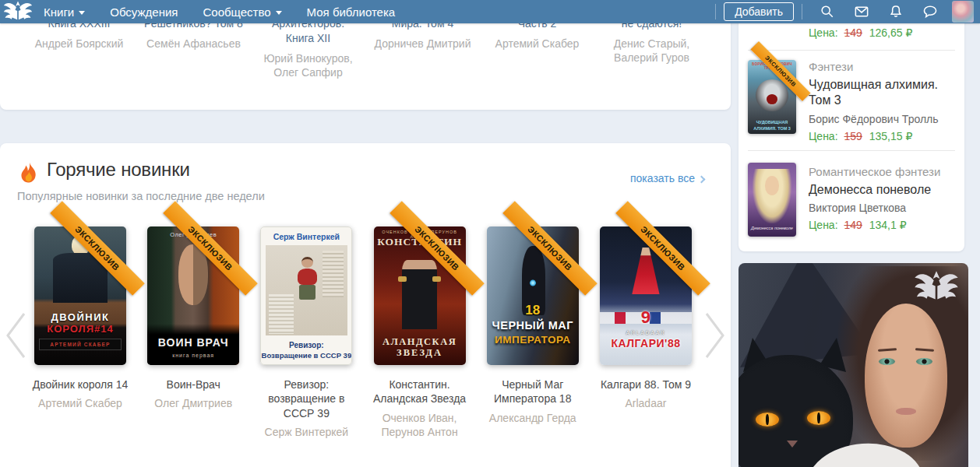  What do you see at coordinates (64, 12) in the screenshot?
I see `nav-item-books: Книги` at bounding box center [64, 12].